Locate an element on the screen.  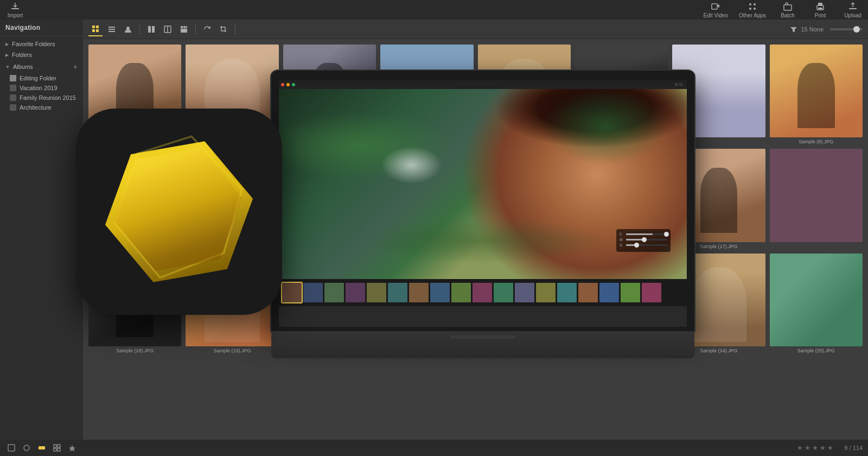
photo-cell: Sample (24).JPG is located at coordinates (718, 303).